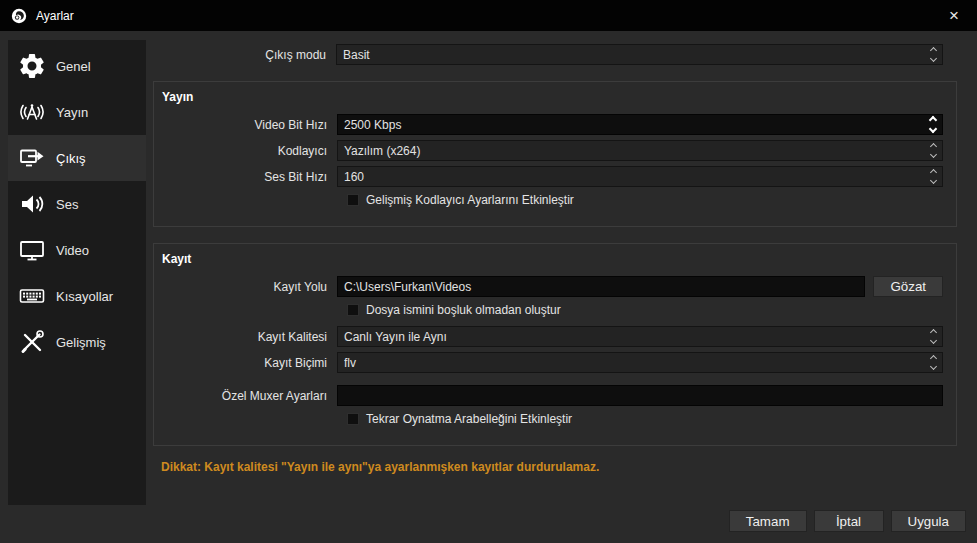 This screenshot has width=977, height=543. Describe the element at coordinates (634, 363) in the screenshot. I see `record-format-value: flv` at that location.